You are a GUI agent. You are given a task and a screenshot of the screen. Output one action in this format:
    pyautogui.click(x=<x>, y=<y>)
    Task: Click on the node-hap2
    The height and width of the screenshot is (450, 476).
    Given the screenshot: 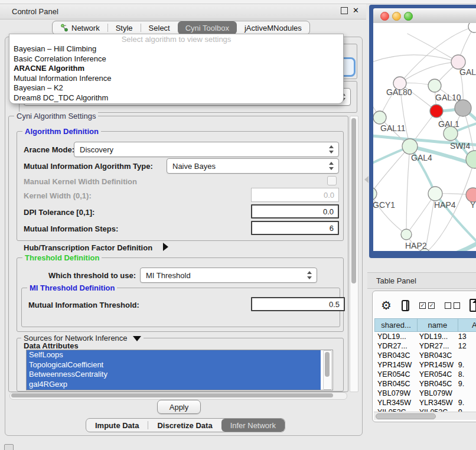 What is the action you would take?
    pyautogui.click(x=406, y=234)
    